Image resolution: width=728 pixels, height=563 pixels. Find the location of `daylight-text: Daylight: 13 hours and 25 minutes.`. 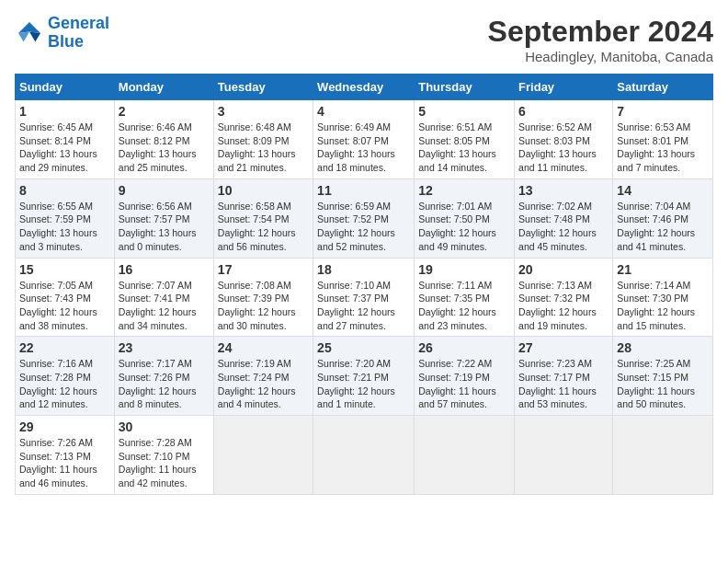

daylight-text: Daylight: 13 hours and 25 minutes. is located at coordinates (164, 160).